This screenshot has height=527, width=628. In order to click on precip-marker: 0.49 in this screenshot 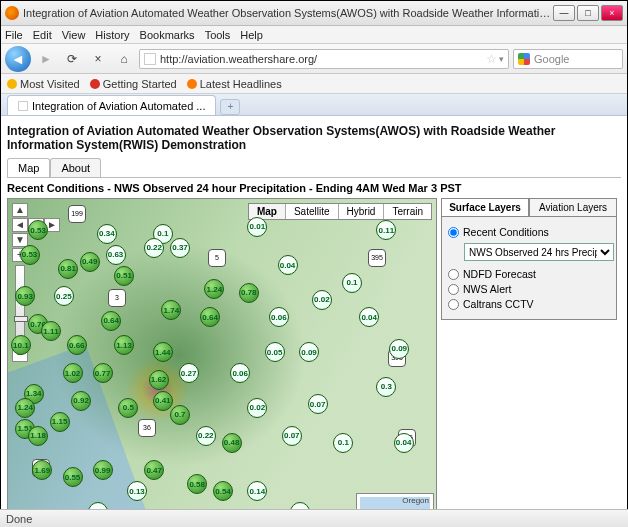, I will do `click(90, 262)`.